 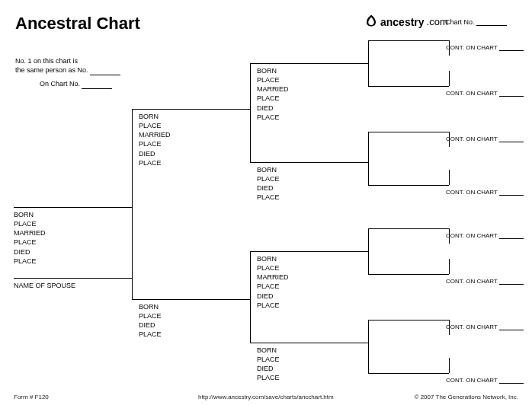 What do you see at coordinates (309, 163) in the screenshot?
I see `g3-pgm-name-line` at bounding box center [309, 163].